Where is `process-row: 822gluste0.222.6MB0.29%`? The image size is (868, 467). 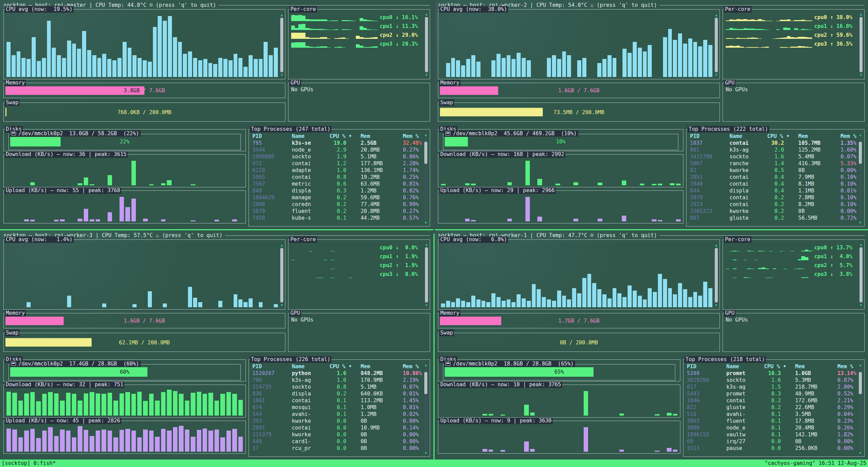 process-row: 822gluste0.222.6MB0.29% is located at coordinates (772, 407).